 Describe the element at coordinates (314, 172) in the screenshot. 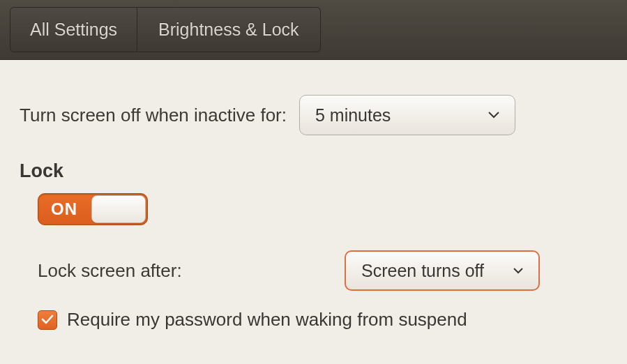

I see `lock-heading: Lock` at that location.